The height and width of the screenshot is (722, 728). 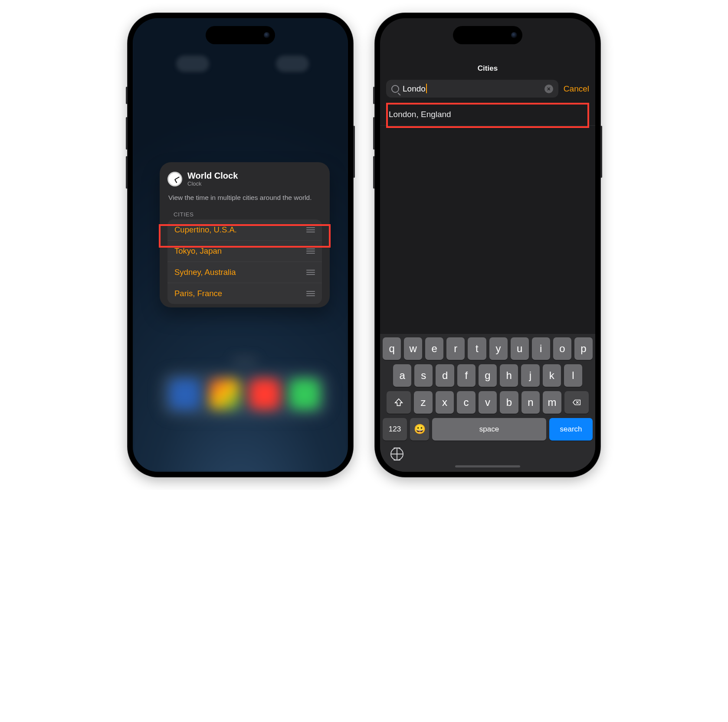 I want to click on widget-description: View the time in multiple cities around …, so click(x=245, y=198).